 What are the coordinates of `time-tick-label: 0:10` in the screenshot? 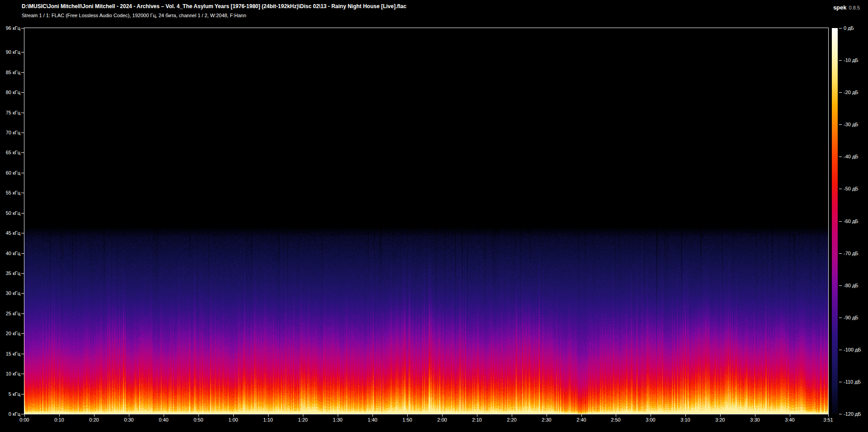 It's located at (59, 420).